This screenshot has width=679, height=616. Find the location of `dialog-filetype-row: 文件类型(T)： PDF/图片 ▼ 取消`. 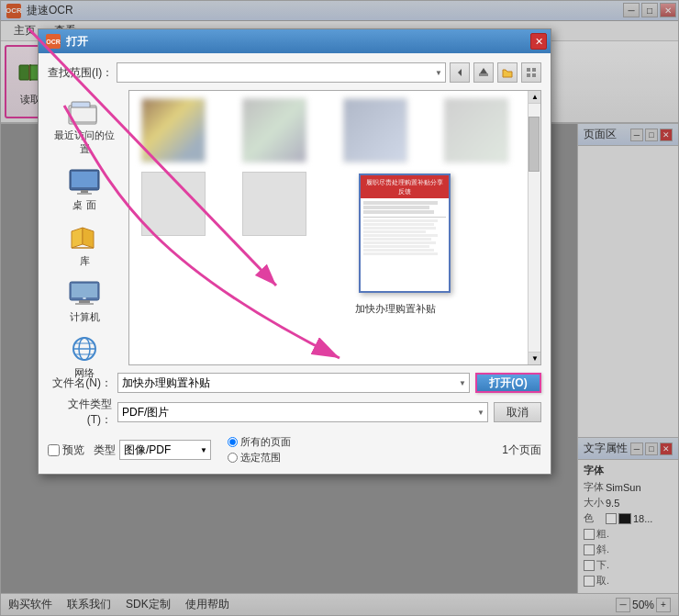

dialog-filetype-row: 文件类型(T)： PDF/图片 ▼ 取消 is located at coordinates (295, 412).